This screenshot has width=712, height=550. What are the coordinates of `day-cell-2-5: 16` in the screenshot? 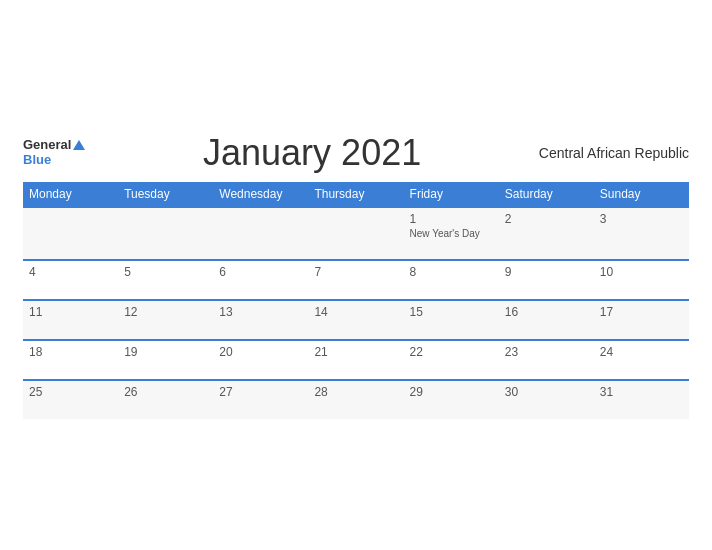 It's located at (546, 320).